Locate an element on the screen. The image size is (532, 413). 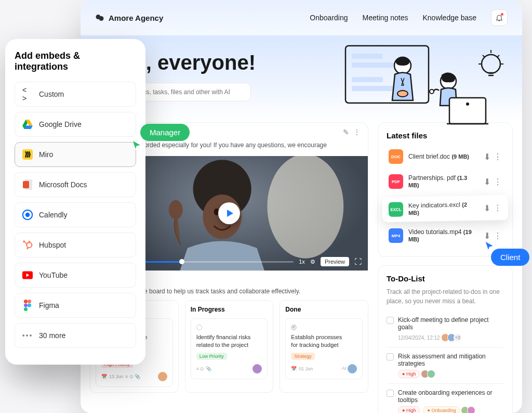
board-col-done: Done Establish processes for tracking bu… is located at coordinates (324, 346).